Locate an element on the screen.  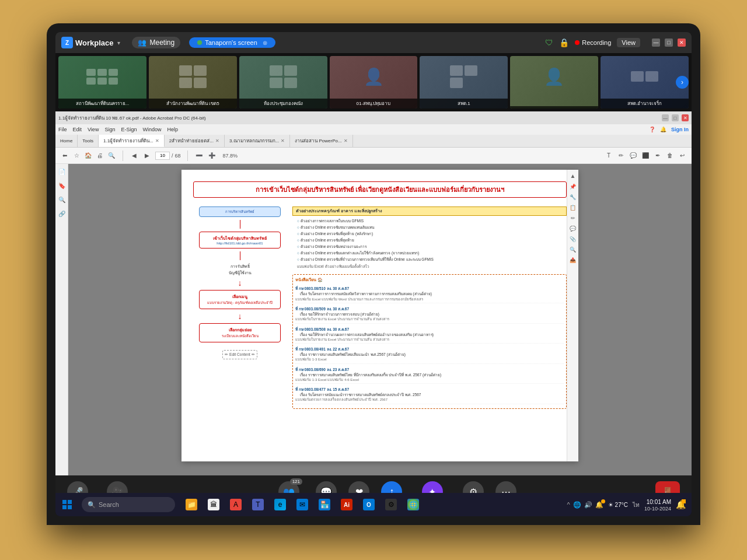
video-thumb-3: ห้องประชุมกองคณัง is located at coordinates (284, 82).